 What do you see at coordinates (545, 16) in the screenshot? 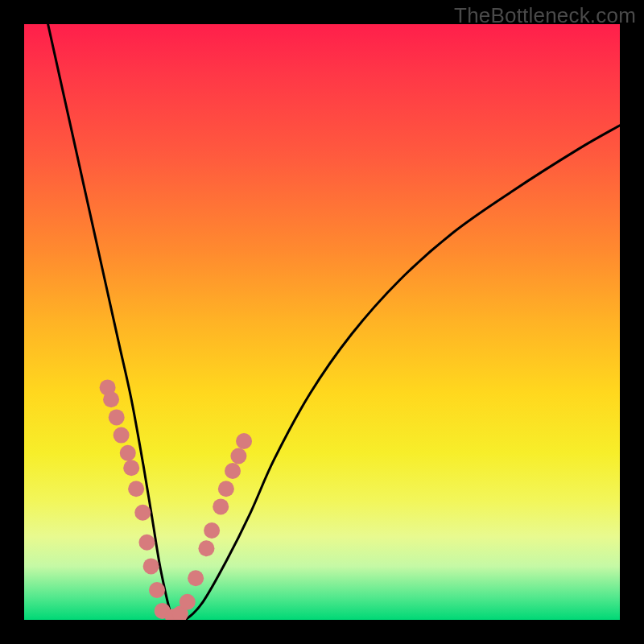
I see `watermark-label: TheBottleneck.com` at bounding box center [545, 16].